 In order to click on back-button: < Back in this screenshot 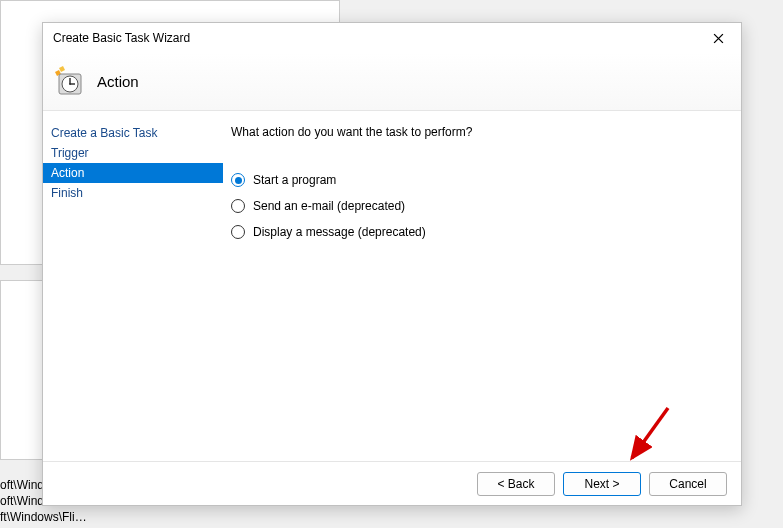, I will do `click(516, 484)`.